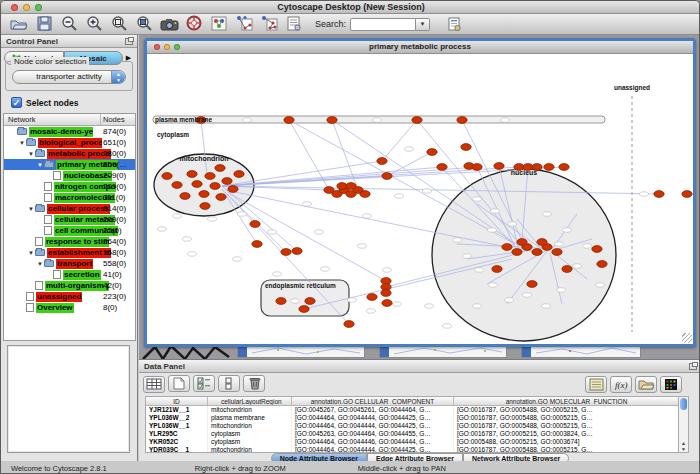 This screenshot has width=700, height=474. What do you see at coordinates (70, 308) in the screenshot?
I see `tree-row: Overview8(0)` at bounding box center [70, 308].